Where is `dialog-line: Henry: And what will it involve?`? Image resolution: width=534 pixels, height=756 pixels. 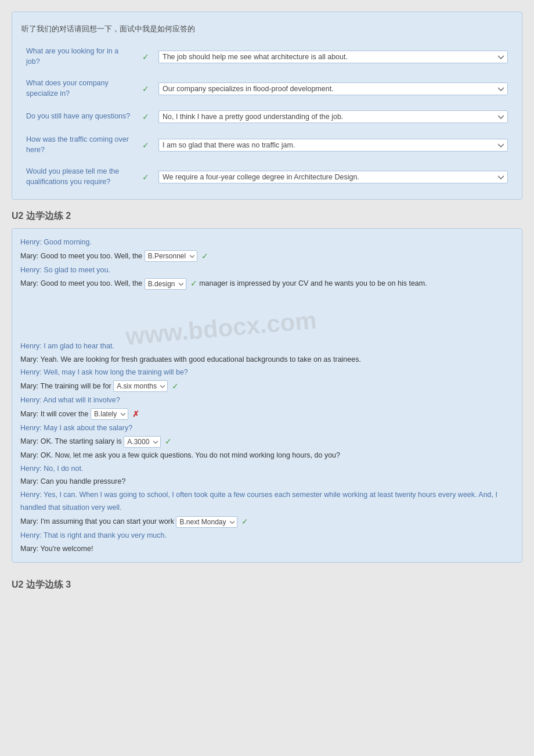
dialog-line: Henry: And what will it involve? is located at coordinates (267, 401).